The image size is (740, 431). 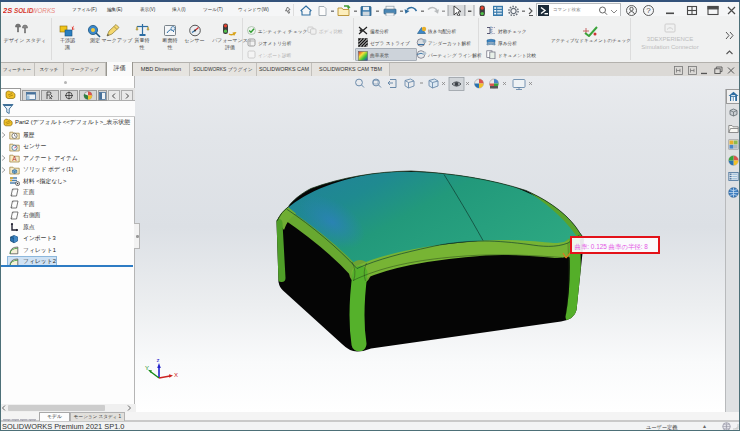 What do you see at coordinates (176, 375) in the screenshot?
I see `svg-text: X` at bounding box center [176, 375].